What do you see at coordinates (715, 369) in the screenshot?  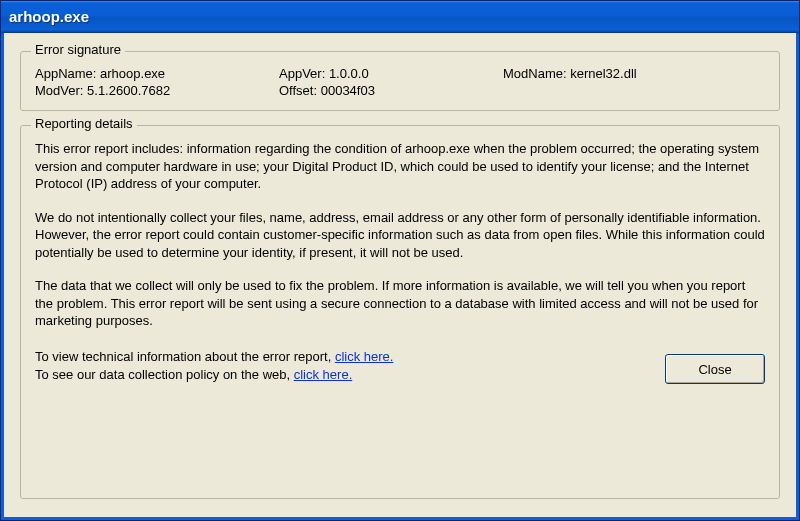 I see `close-button: Close` at bounding box center [715, 369].